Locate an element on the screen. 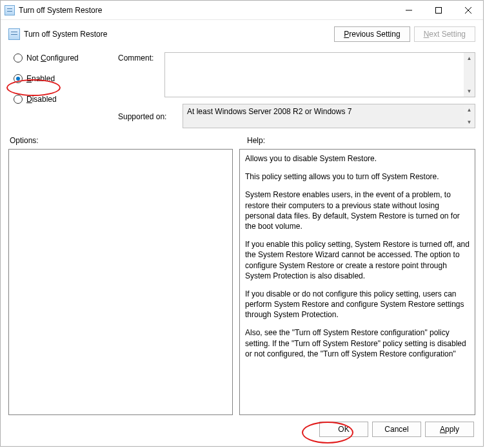  radio-label: Not Configured is located at coordinates (53, 58).